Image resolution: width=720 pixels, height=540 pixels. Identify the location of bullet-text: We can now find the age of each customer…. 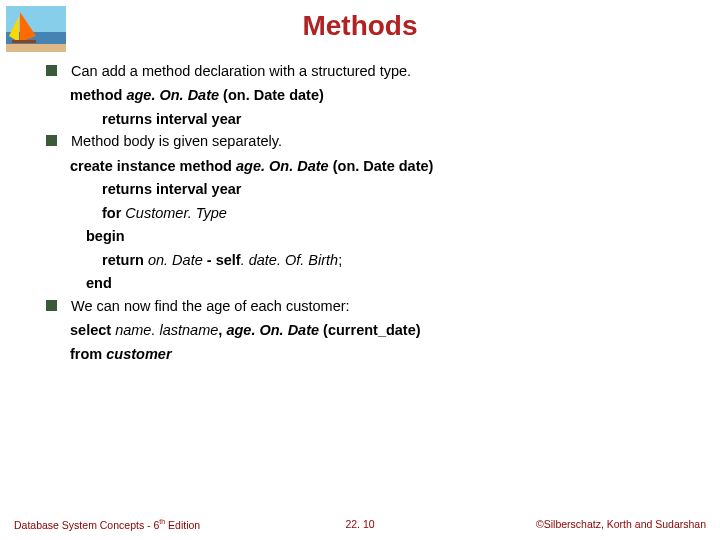
(210, 306).